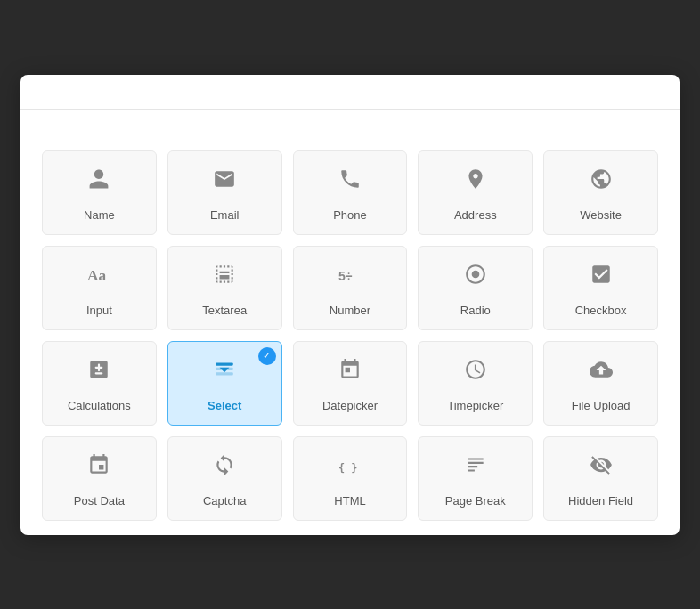  I want to click on html-label: HTML, so click(349, 500).